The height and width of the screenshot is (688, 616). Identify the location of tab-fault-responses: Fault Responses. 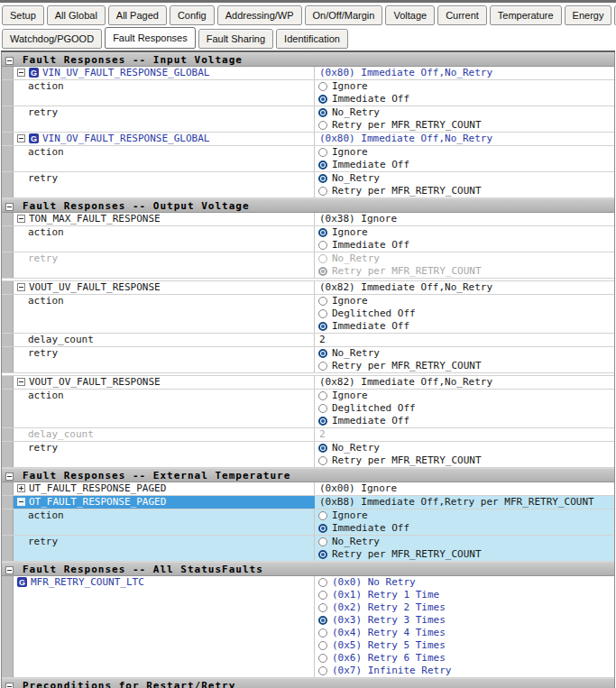
(150, 38).